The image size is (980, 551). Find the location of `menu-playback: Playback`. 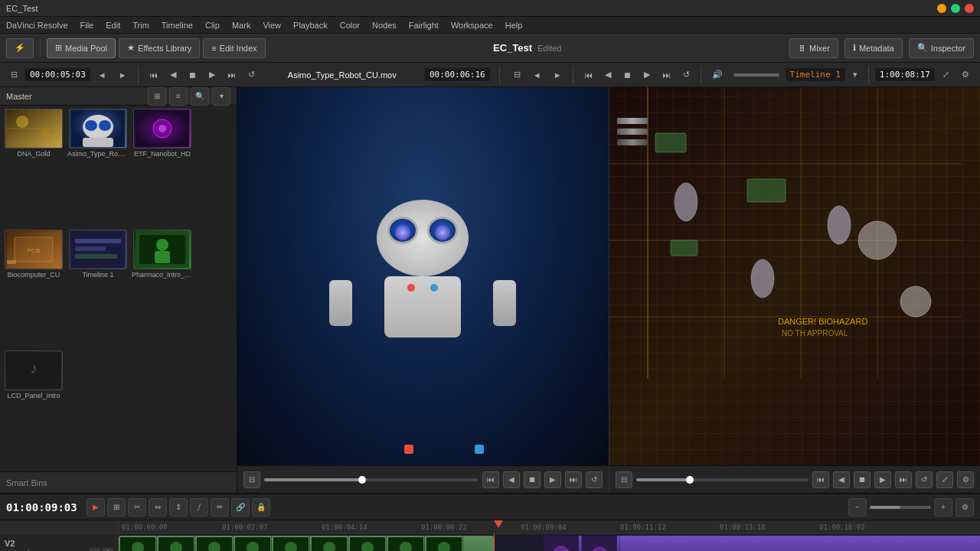

menu-playback: Playback is located at coordinates (311, 25).